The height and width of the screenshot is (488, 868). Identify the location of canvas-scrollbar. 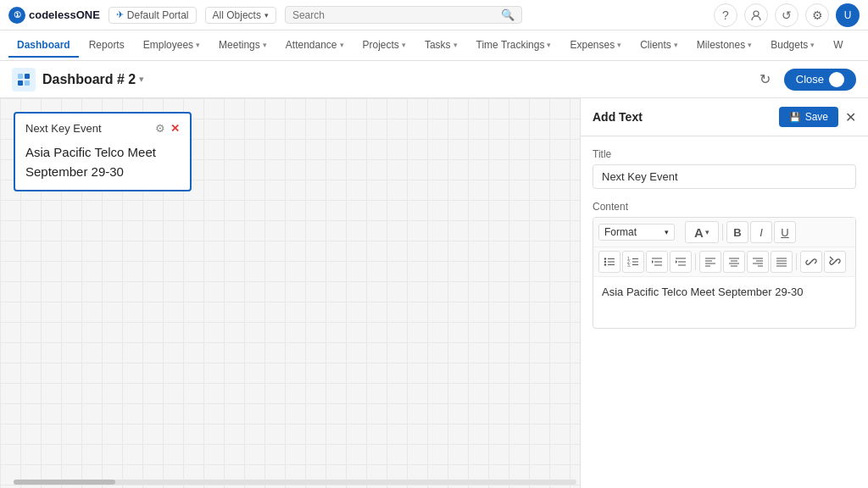
(295, 482).